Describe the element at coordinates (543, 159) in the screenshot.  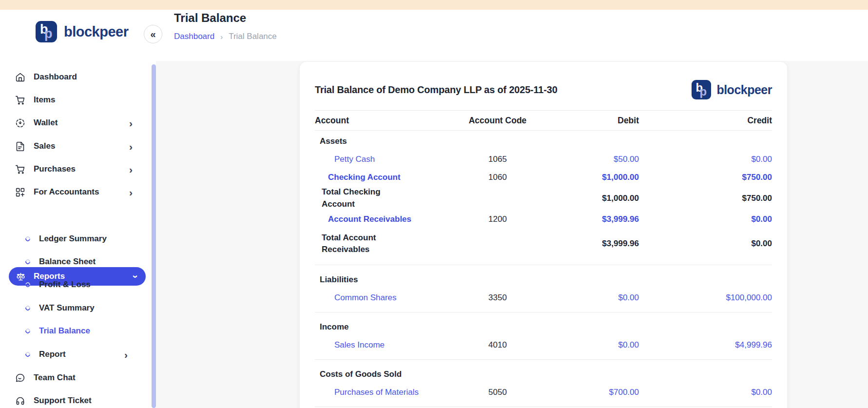
I see `account-row-petty-cash: Petty Cash 1065 $50.00 $0.00` at that location.